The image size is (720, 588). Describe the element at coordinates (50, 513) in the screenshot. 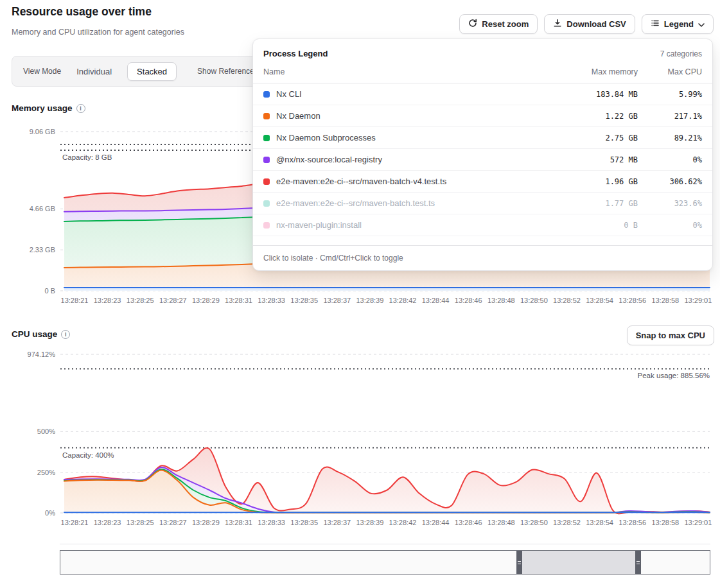

I see `svg-text: 0%` at that location.